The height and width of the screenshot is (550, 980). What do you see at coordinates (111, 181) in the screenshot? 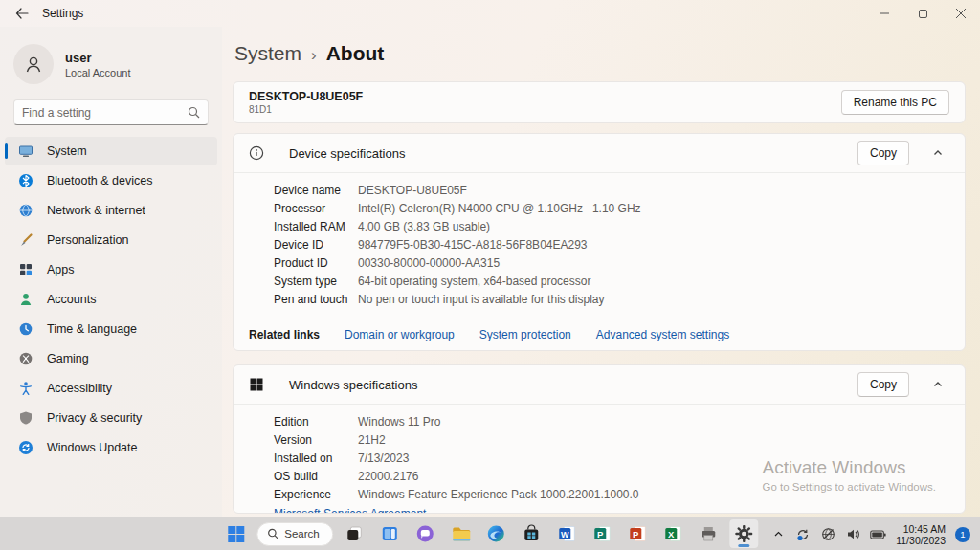
I see `sidebar-item-bluetooth-devices: Bluetooth & devices` at bounding box center [111, 181].